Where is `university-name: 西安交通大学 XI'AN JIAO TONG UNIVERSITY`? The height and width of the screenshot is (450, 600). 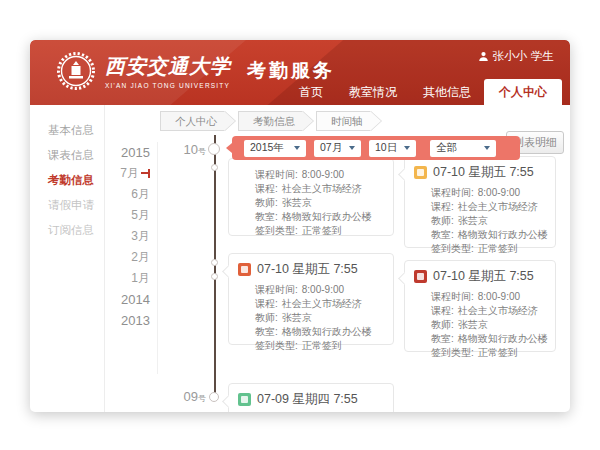
university-name: 西安交通大学 XI'AN JIAO TONG UNIVERSITY is located at coordinates (168, 71).